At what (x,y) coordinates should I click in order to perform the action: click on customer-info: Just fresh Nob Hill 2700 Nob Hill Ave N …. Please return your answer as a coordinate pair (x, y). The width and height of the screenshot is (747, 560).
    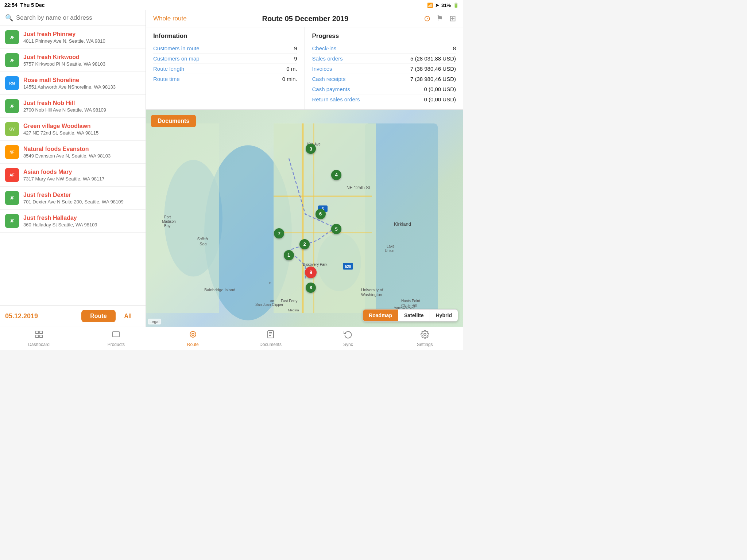
    Looking at the image, I should click on (82, 106).